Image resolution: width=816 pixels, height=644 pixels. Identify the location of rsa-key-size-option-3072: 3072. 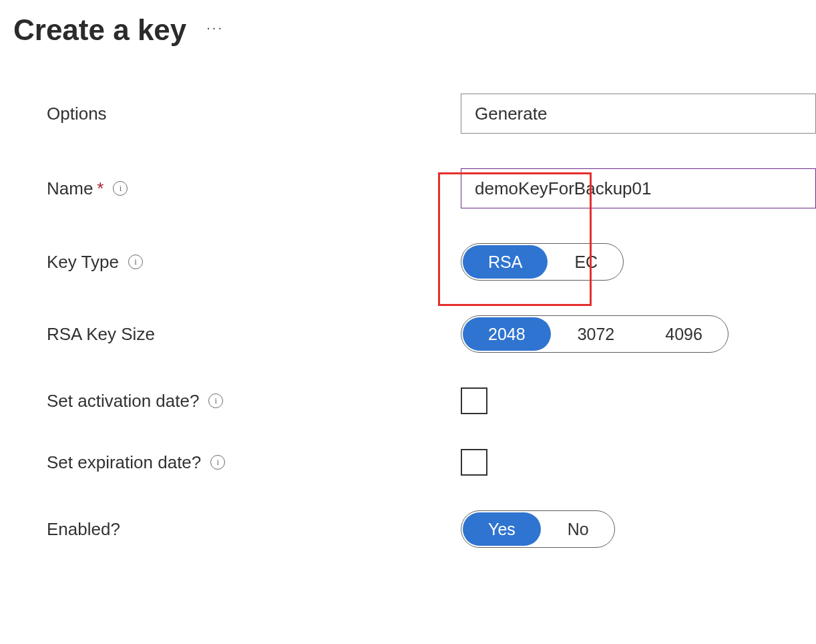
(596, 334).